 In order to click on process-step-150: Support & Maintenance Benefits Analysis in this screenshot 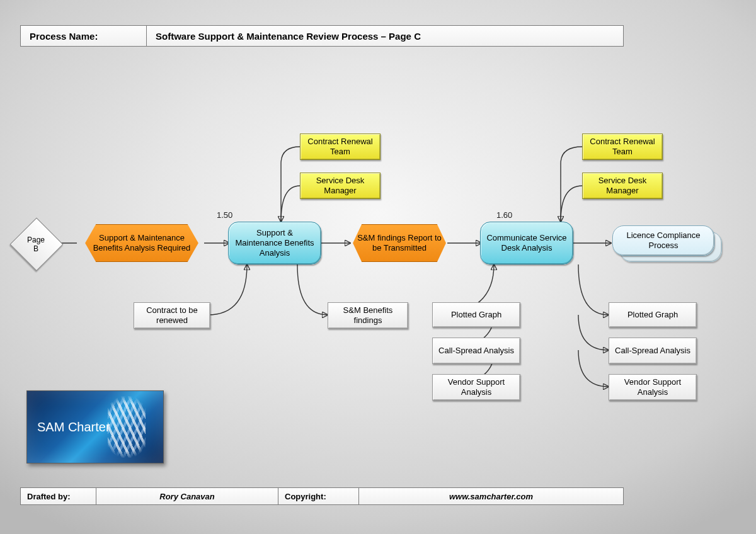, I will do `click(275, 243)`.